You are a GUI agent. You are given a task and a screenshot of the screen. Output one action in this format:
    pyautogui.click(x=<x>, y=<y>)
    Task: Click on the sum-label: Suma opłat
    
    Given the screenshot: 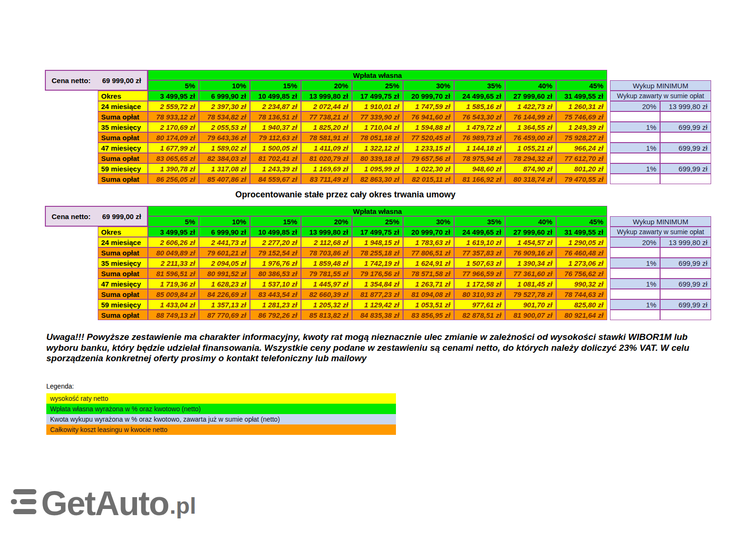 What is the action you would take?
    pyautogui.click(x=123, y=273)
    